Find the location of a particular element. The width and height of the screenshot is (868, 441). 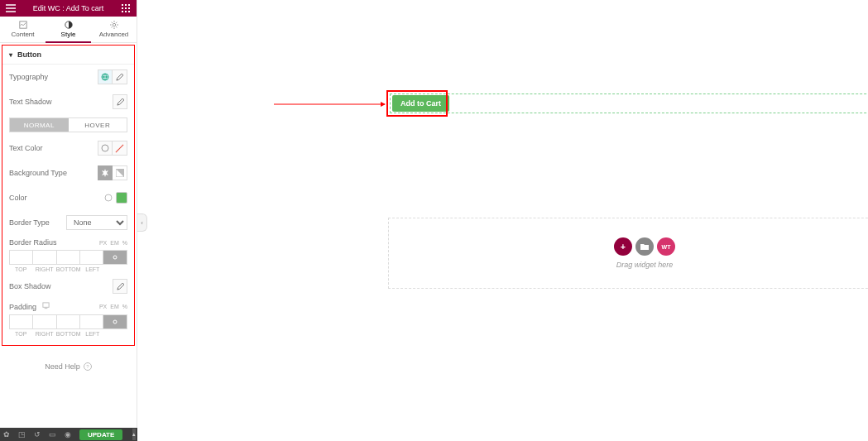

unit-px-2: PX is located at coordinates (103, 306).